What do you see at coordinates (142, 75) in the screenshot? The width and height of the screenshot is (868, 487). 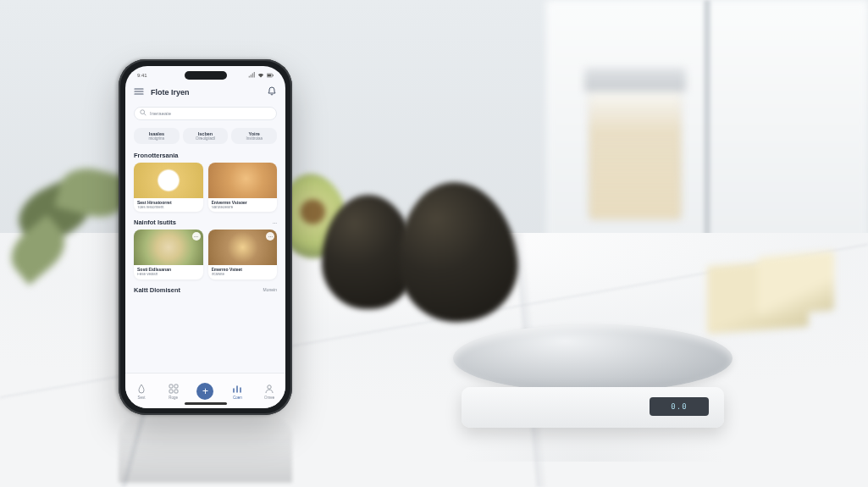 I see `status-time: 9:41` at bounding box center [142, 75].